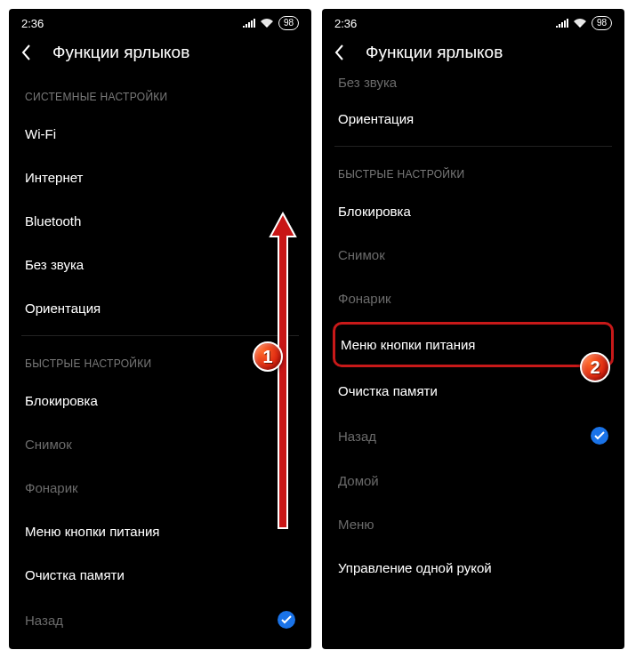 The width and height of the screenshot is (644, 658). Describe the element at coordinates (160, 93) in the screenshot. I see `section-system-settings: СИСТЕМНЫЕ НАСТРОЙКИ` at that location.